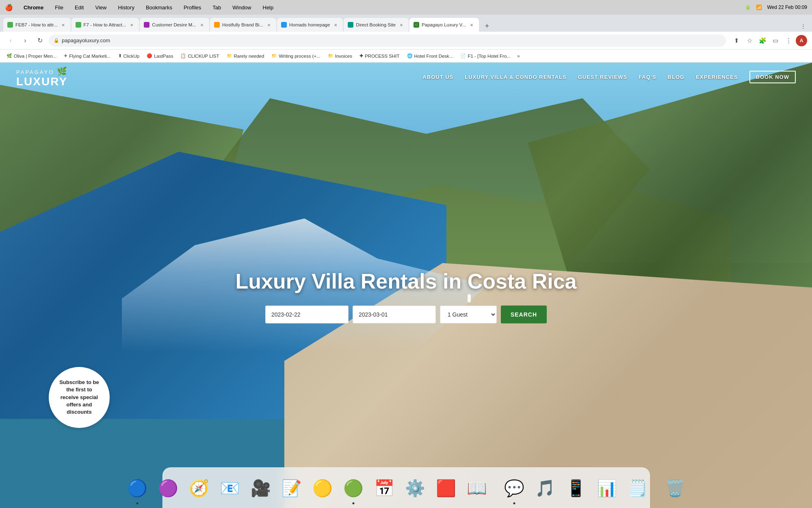  What do you see at coordinates (202, 25) in the screenshot?
I see `tab-close-customer: ×` at bounding box center [202, 25].